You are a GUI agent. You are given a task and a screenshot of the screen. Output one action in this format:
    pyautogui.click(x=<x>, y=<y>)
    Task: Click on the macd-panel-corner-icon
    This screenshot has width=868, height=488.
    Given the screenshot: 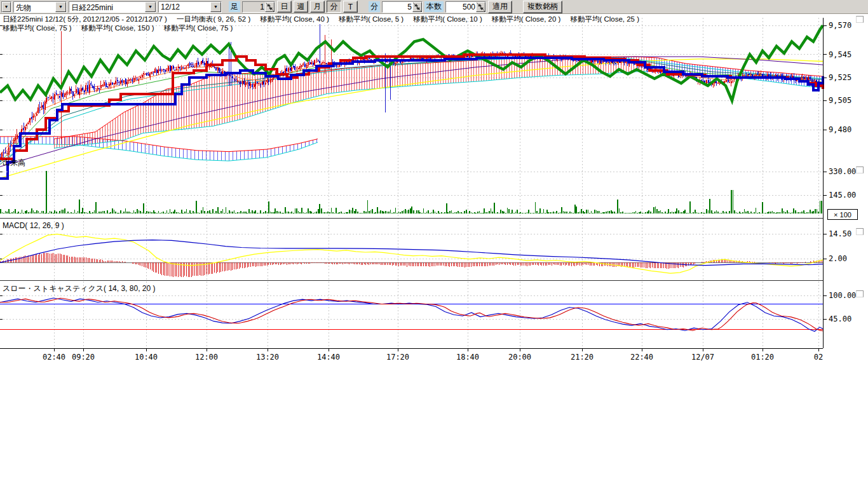 What is the action you would take?
    pyautogui.click(x=860, y=231)
    